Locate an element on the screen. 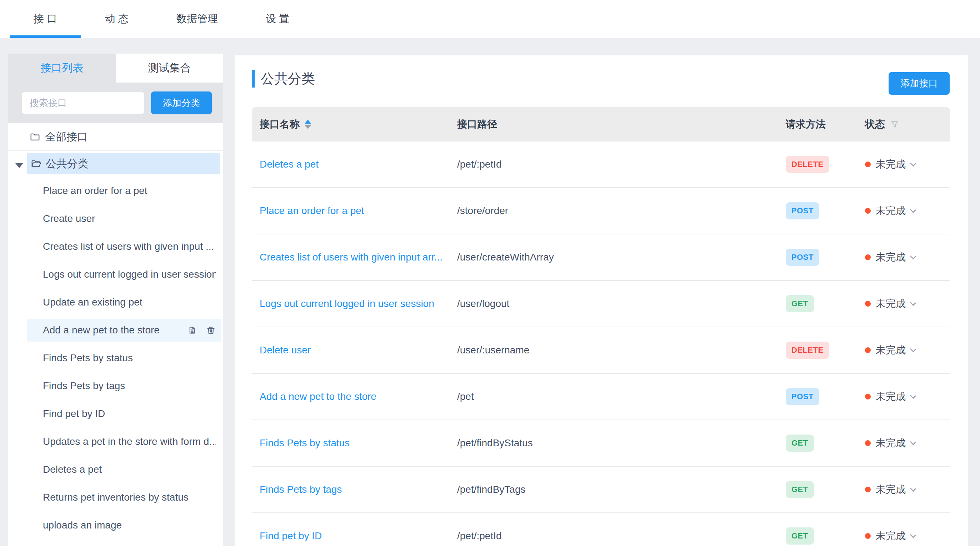  tree-item-label: Logs out current logged in user session is located at coordinates (129, 275).